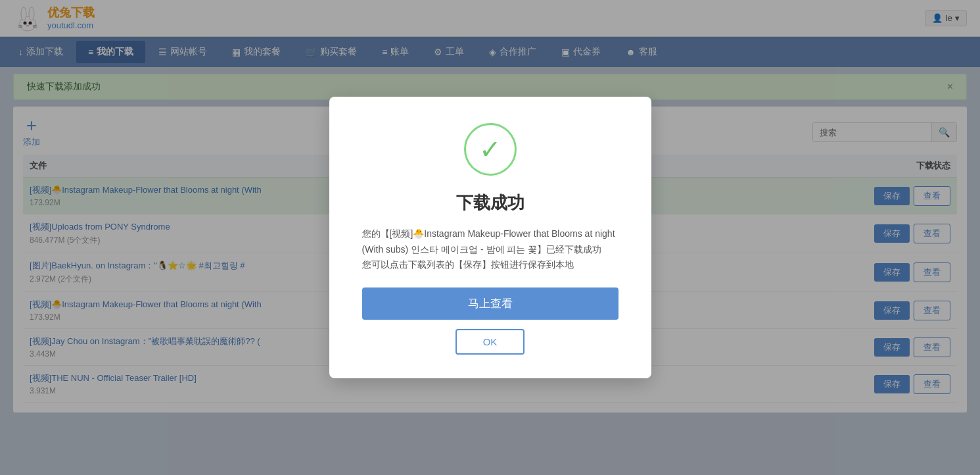 This screenshot has height=475, width=980. I want to click on view-now-button: 马上查看, so click(490, 304).